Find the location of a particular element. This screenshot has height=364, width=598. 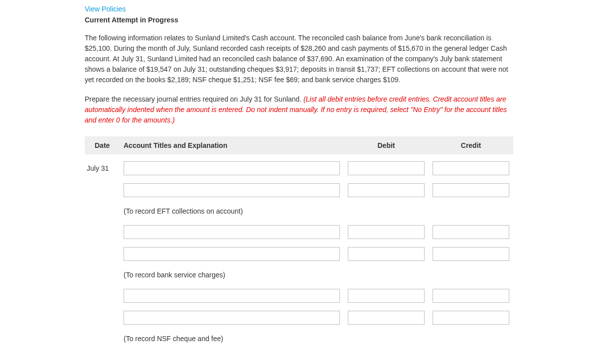

explanation-row: (To record NSF cheque and fee) is located at coordinates (299, 339).